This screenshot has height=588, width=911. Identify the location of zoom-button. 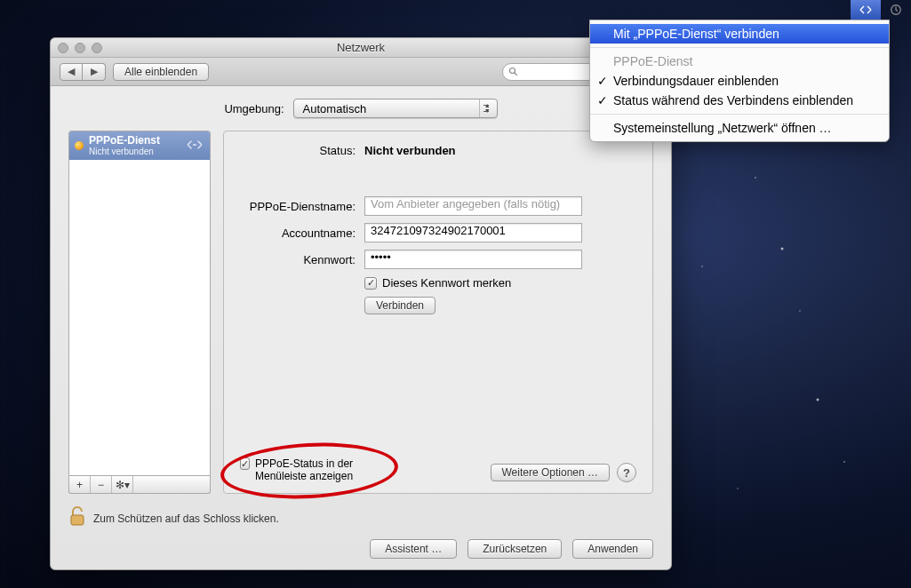
(97, 48).